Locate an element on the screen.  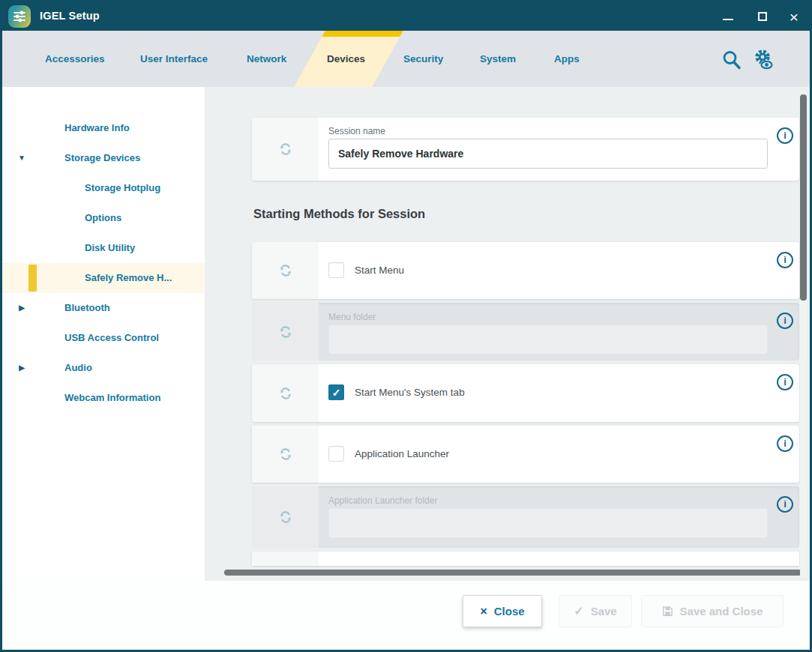
minimize-icon is located at coordinates (728, 19).